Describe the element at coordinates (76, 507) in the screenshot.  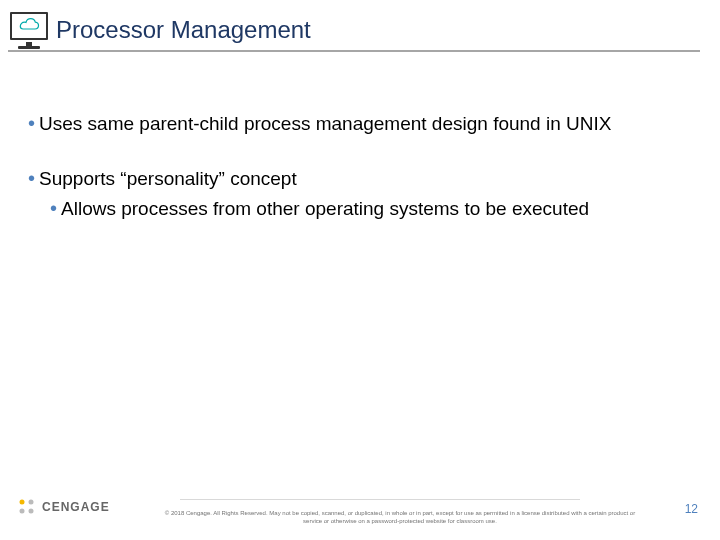
I see `brand-name: CENGAGE` at that location.